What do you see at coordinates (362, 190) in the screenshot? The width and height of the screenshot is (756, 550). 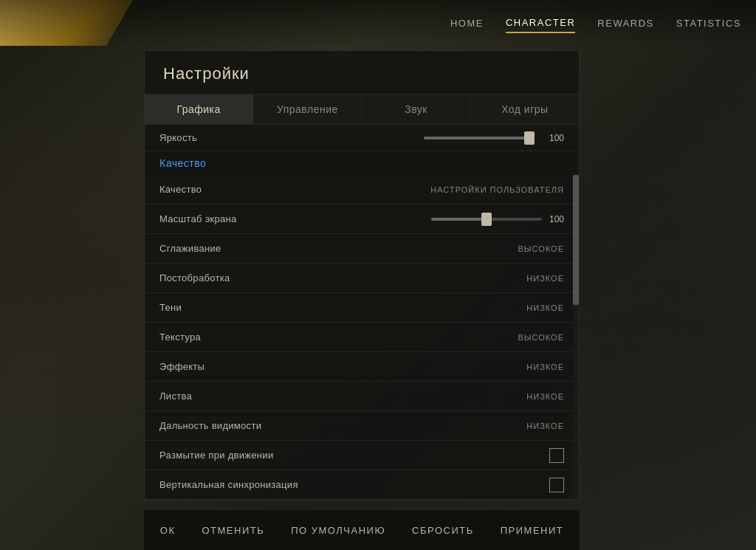 I see `setting-row-quality: Качество НАСТРОЙКИ ПОЛЬЗОВАТЕЛЯ` at bounding box center [362, 190].